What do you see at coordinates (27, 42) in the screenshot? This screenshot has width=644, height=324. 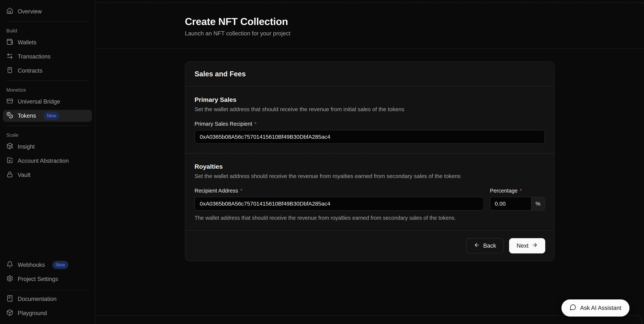 I see `sidebar-item-label: Wallets` at bounding box center [27, 42].